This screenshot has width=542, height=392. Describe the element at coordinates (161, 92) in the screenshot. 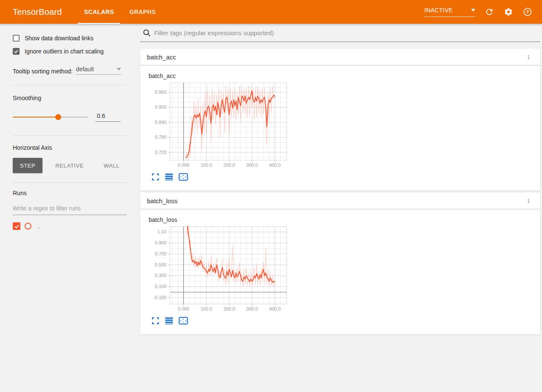

I see `svg-text: 0.960` at that location.